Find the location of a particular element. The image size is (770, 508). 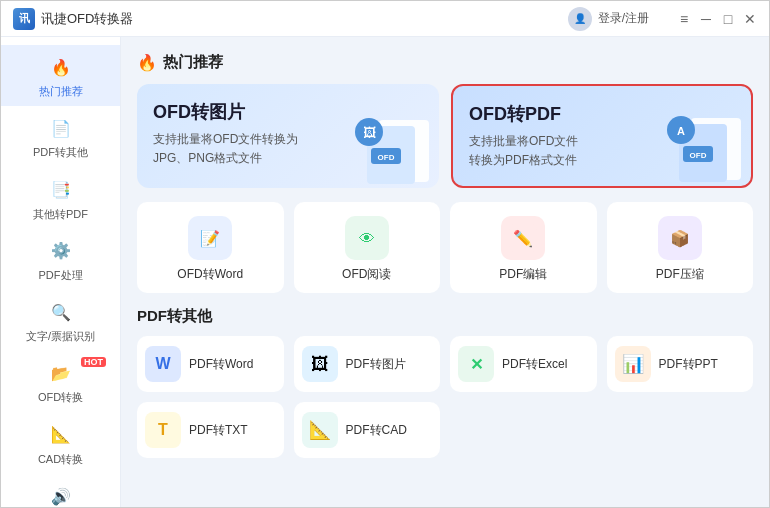

sidebar-item-ofd: 📂 OFD转换 HOT is located at coordinates (60, 382).